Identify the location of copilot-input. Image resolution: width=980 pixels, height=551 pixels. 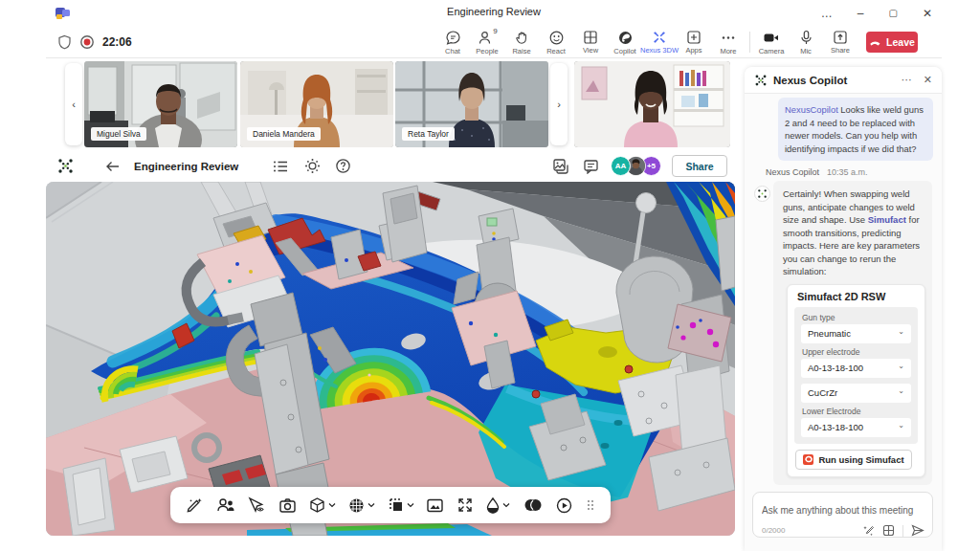
(843, 511).